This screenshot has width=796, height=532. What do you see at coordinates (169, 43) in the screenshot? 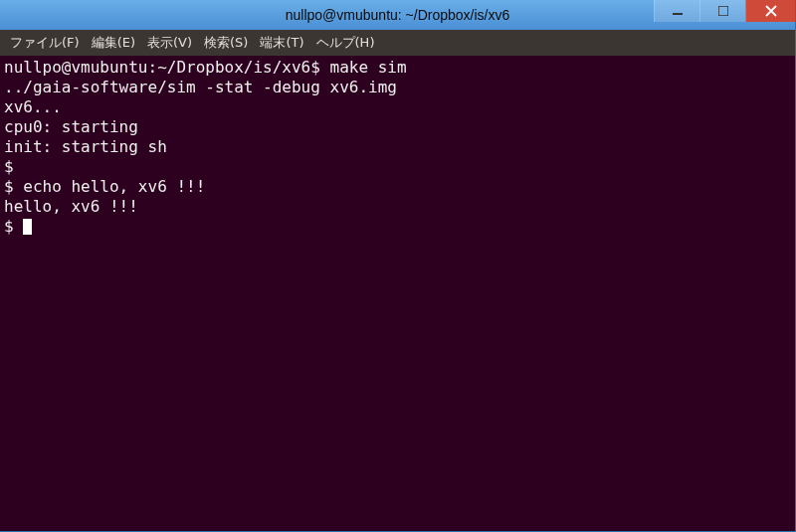
I see `menu-view: 表示(V)` at bounding box center [169, 43].